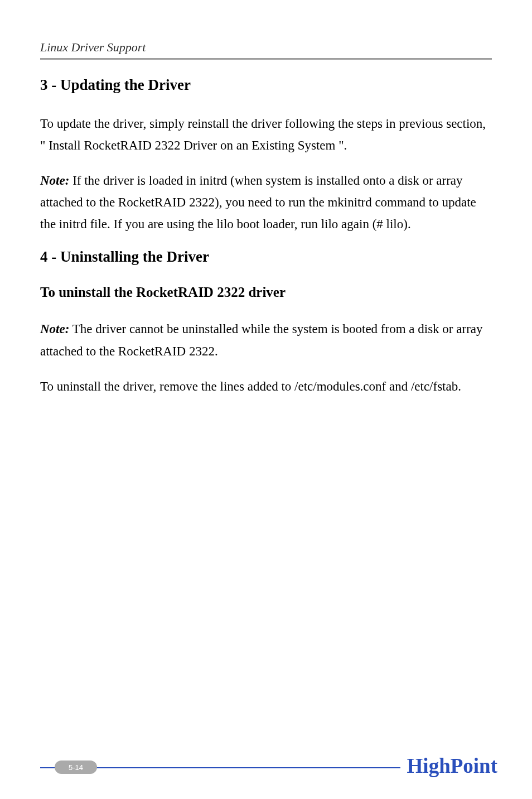  I want to click on highpoint-logo: HighPoint, so click(449, 766).